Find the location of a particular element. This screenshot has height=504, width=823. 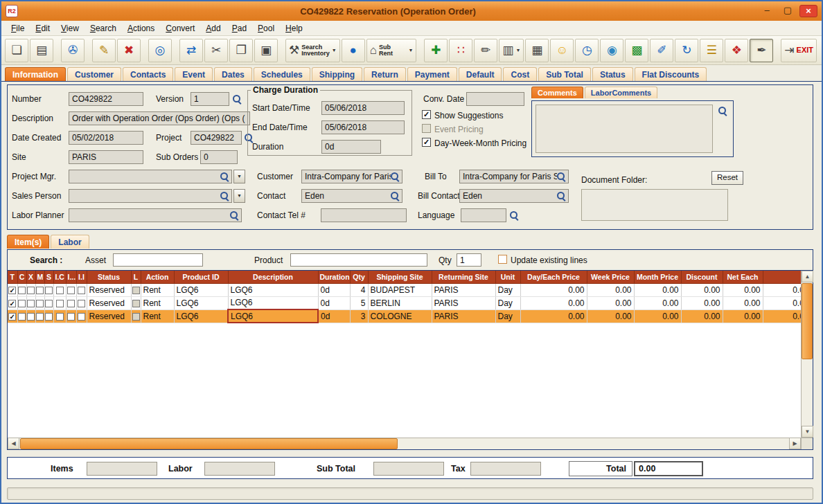

column-header-s: S is located at coordinates (48, 277).